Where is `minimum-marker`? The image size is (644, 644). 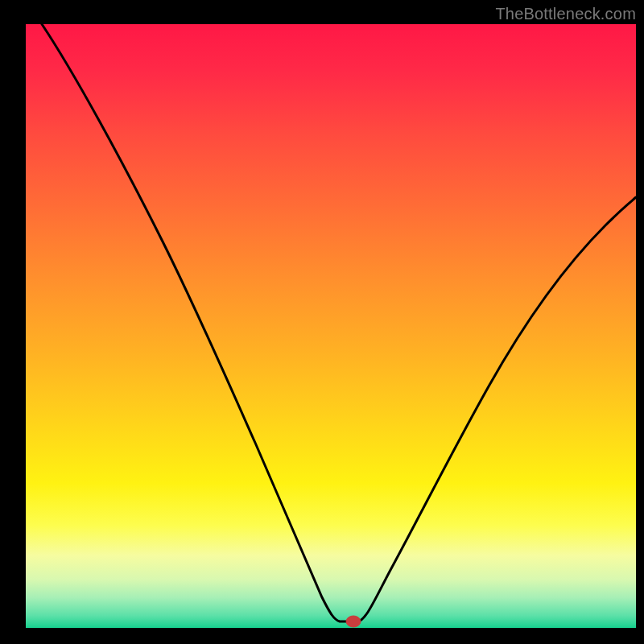
minimum-marker is located at coordinates (353, 621).